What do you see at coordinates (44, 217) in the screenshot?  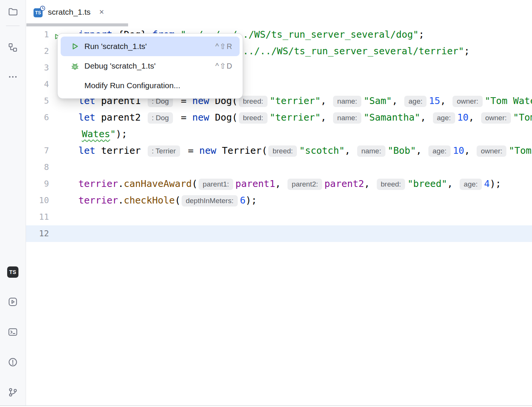 I see `line-number: 11` at bounding box center [44, 217].